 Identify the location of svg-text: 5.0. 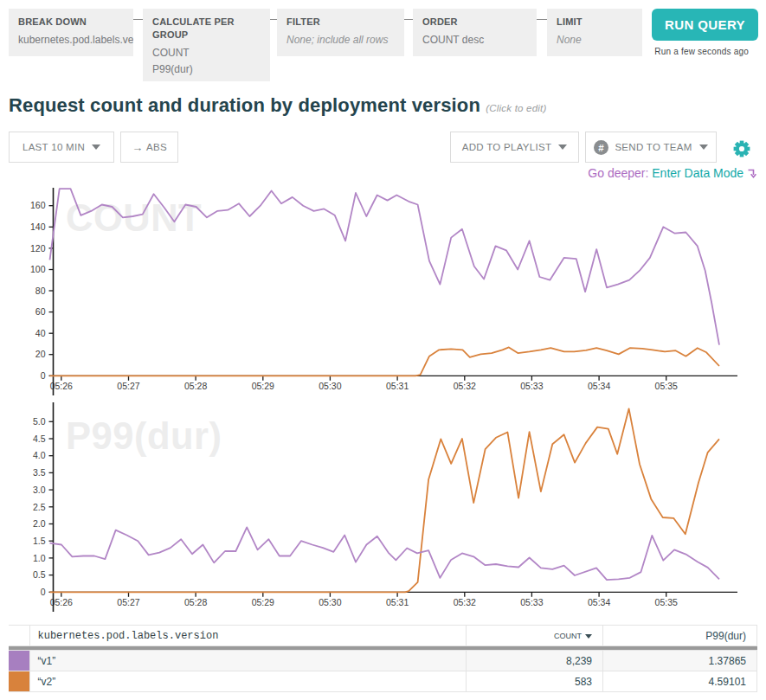
(40, 421).